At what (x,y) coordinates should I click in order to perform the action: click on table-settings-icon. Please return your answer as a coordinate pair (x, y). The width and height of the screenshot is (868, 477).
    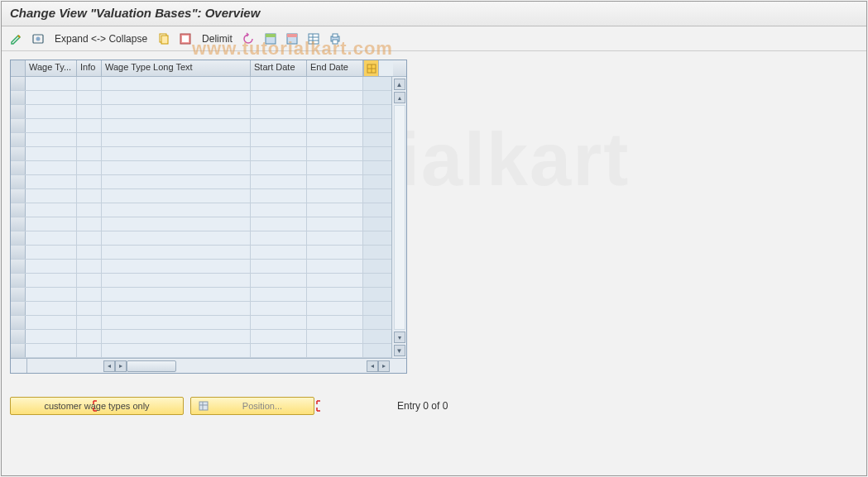
    Looking at the image, I should click on (314, 39).